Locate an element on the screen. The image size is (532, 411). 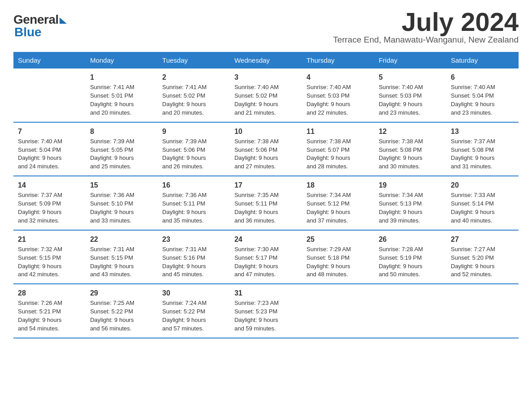
day-info: Sunrise: 7:25 AM Sunset: 5:22 PM Dayligh… is located at coordinates (112, 316).